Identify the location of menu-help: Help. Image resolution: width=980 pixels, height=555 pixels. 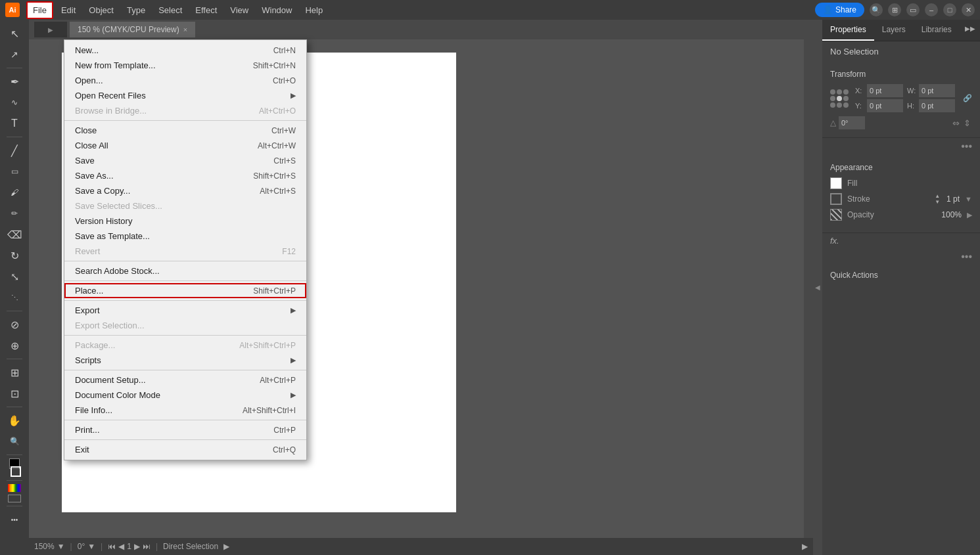
(314, 11).